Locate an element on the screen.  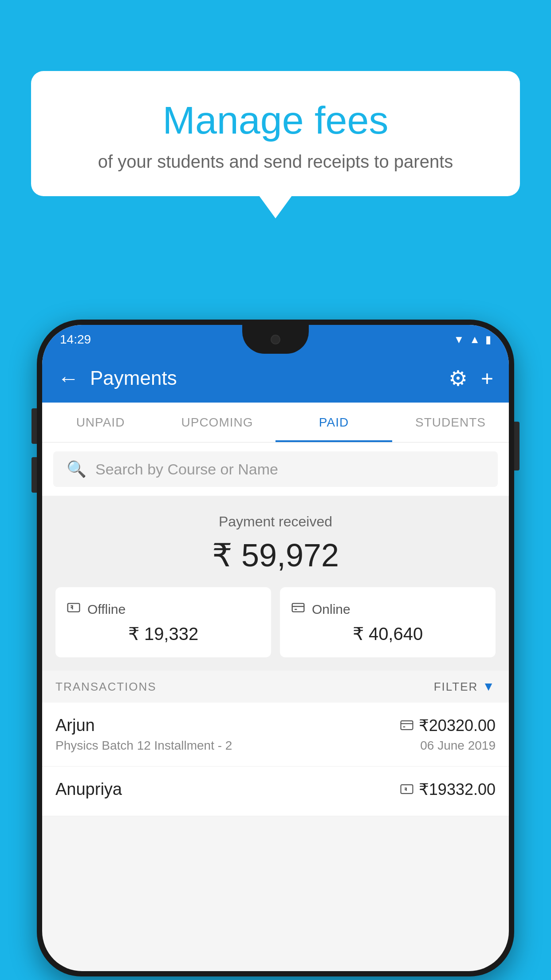
transaction-amount-value: ₹19332.00 is located at coordinates (457, 790).